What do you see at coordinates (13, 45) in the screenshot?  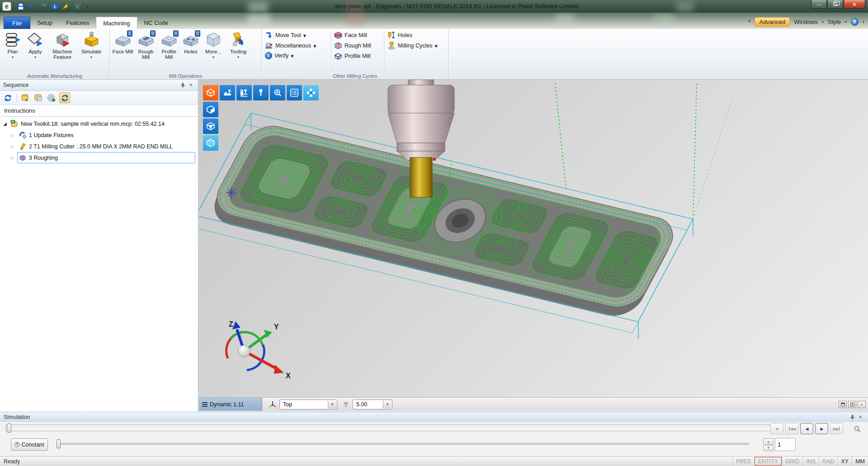 I see `plan-button: Plan ▾` at bounding box center [13, 45].